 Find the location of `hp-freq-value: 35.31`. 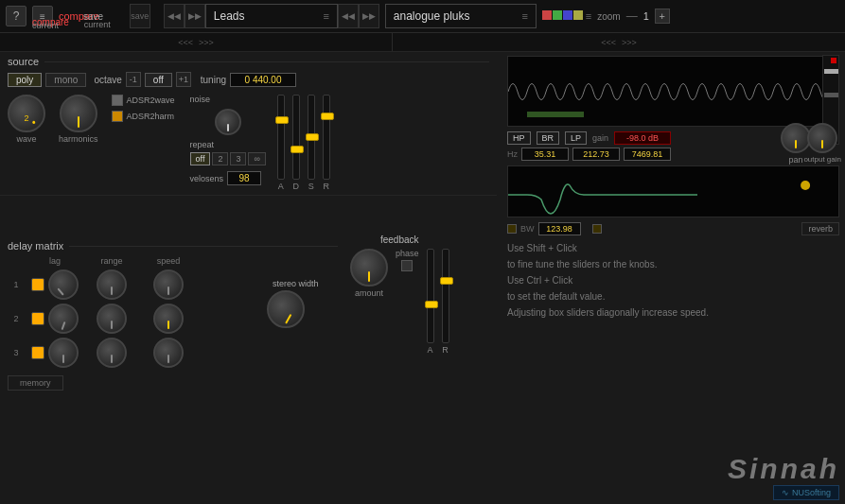

hp-freq-value: 35.31 is located at coordinates (545, 154).